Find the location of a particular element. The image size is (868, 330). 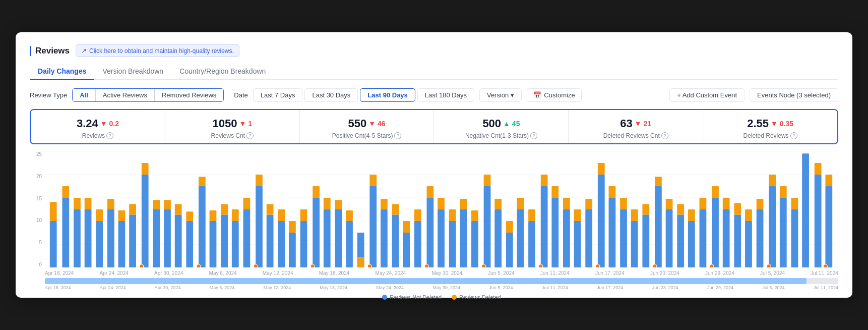

tab-country-region: Country/Region Breakdown is located at coordinates (223, 72).